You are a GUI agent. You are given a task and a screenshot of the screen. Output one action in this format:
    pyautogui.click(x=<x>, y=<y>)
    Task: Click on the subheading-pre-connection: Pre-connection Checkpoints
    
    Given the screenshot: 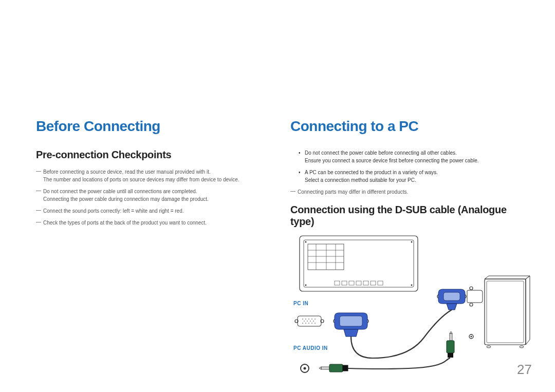 What is the action you would take?
    pyautogui.click(x=153, y=155)
    